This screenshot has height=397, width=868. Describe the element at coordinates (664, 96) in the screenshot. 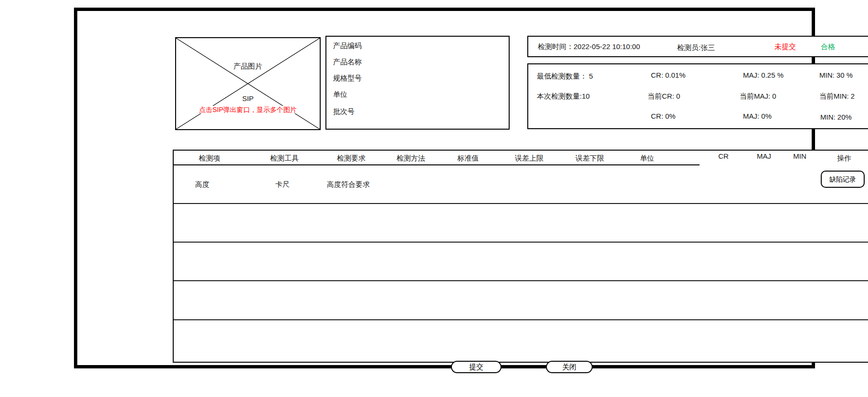

I see `stat-current-cr: 当前CR: 0` at that location.